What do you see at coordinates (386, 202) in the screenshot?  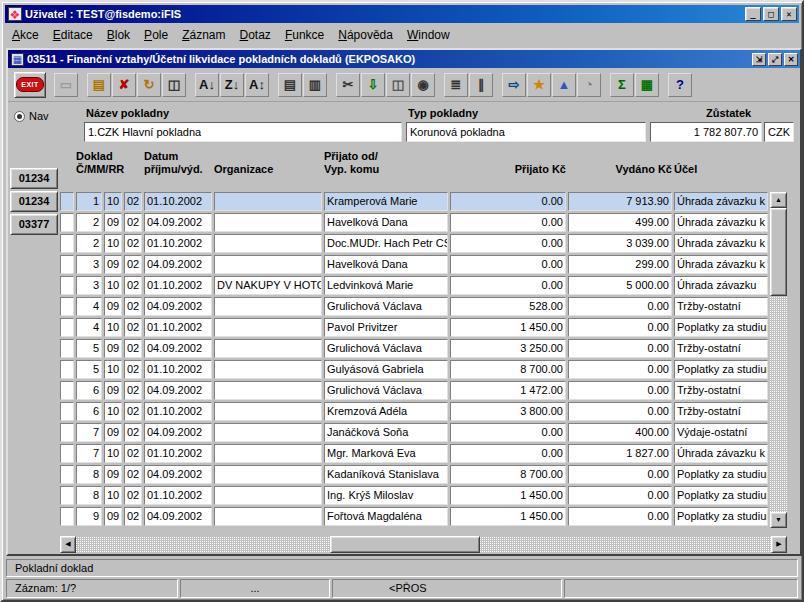 I see `cell-prijato-od: Kramperová Marie` at bounding box center [386, 202].